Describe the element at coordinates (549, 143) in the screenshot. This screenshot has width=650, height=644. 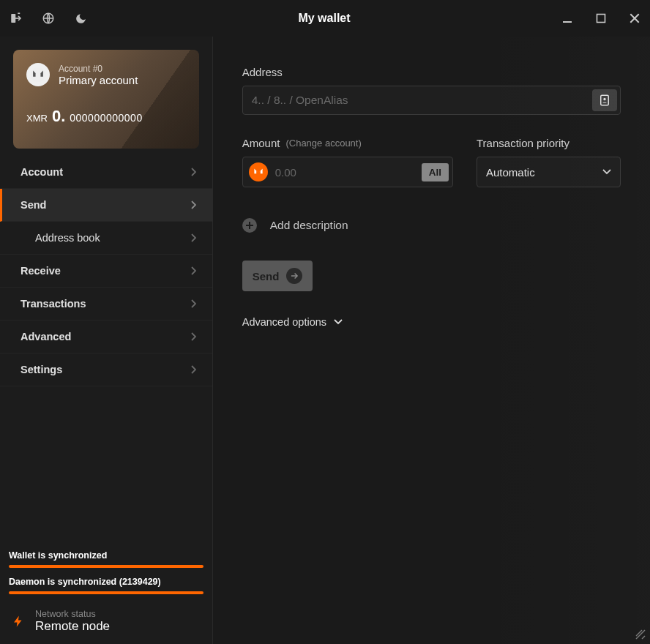
I see `priority-label: Transaction priority` at that location.